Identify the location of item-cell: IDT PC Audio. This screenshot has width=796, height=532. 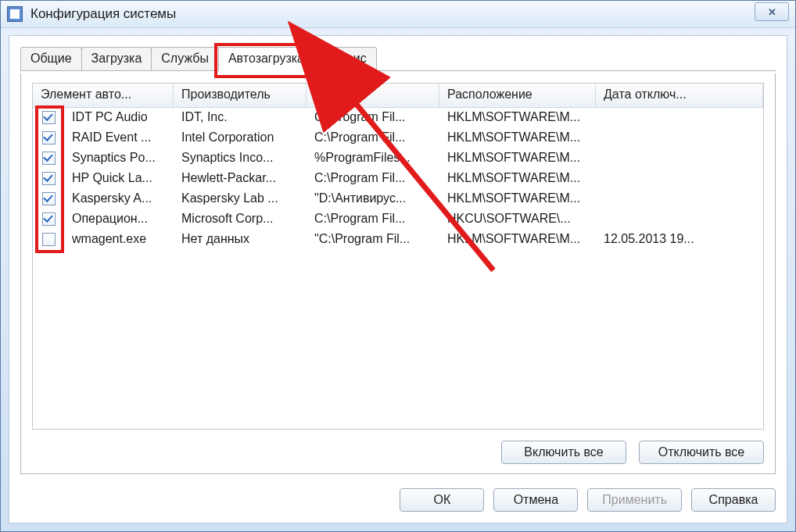
(119, 117).